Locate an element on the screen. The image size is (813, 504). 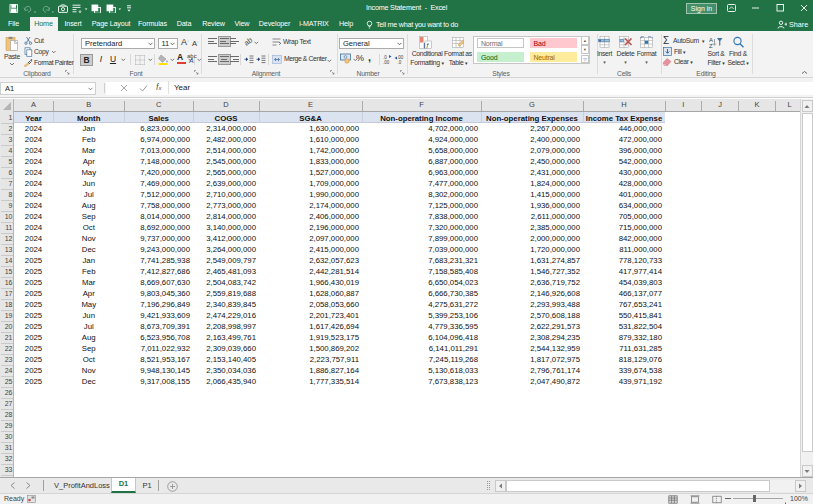
svg-text: ƒ is located at coordinates (428, 45).